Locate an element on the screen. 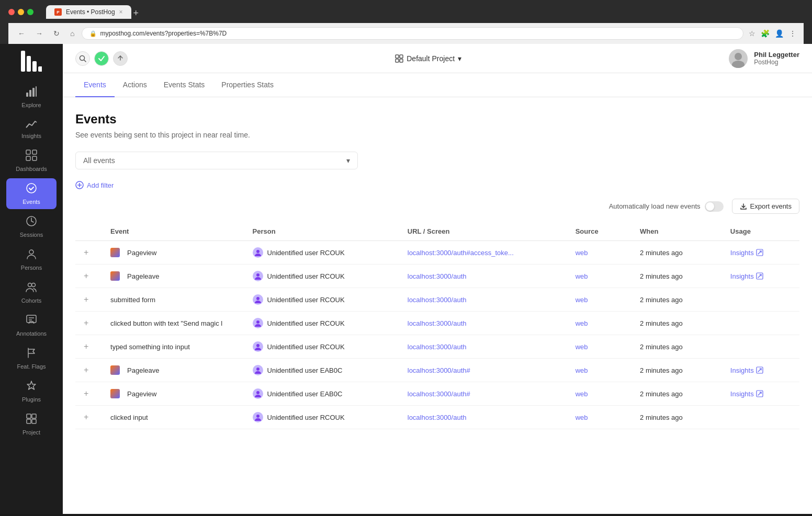 This screenshot has width=812, height=516. bookmark-button: ☆ is located at coordinates (752, 33).